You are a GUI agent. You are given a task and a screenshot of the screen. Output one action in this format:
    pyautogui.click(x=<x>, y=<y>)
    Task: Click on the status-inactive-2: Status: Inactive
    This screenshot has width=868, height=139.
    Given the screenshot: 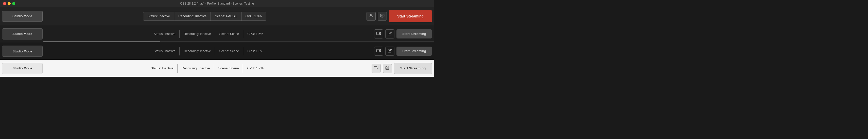 What is the action you would take?
    pyautogui.click(x=164, y=51)
    